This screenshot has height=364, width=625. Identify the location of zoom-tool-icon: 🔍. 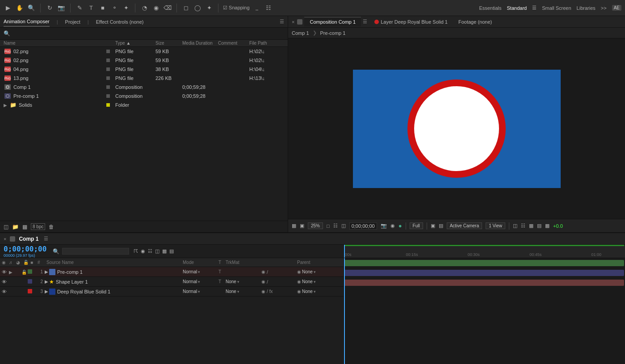
(31, 8).